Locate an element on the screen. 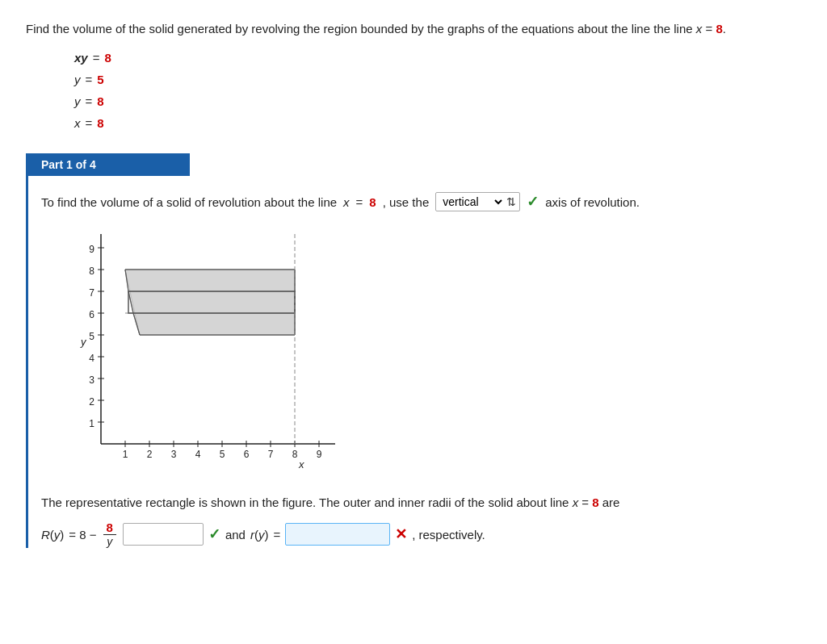  Ry-label: R(y) is located at coordinates (52, 534).